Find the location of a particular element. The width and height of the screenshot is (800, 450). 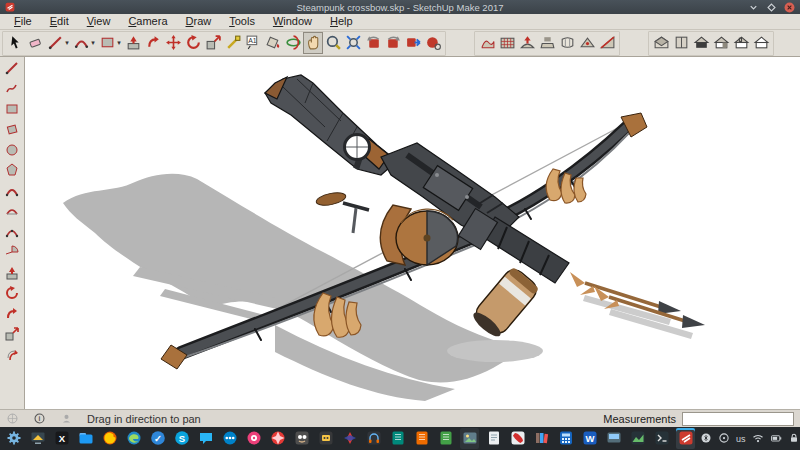

task-calculator is located at coordinates (566, 438).